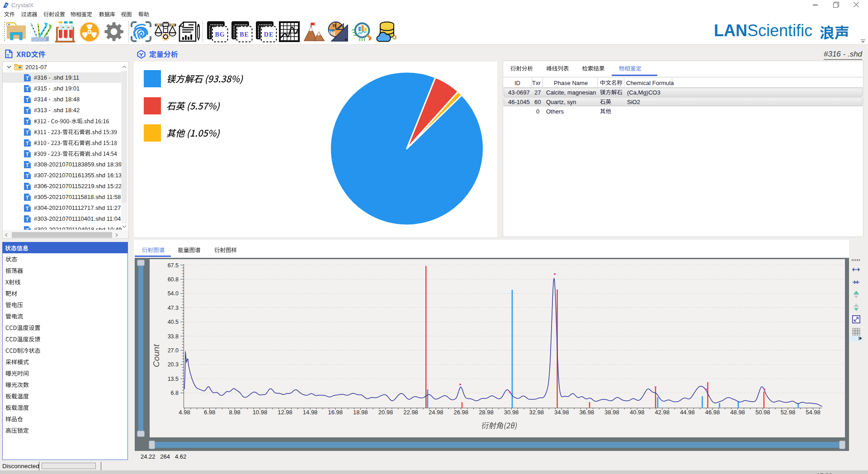  What do you see at coordinates (260, 412) in the screenshot?
I see `svg-text: 10.98` at bounding box center [260, 412].